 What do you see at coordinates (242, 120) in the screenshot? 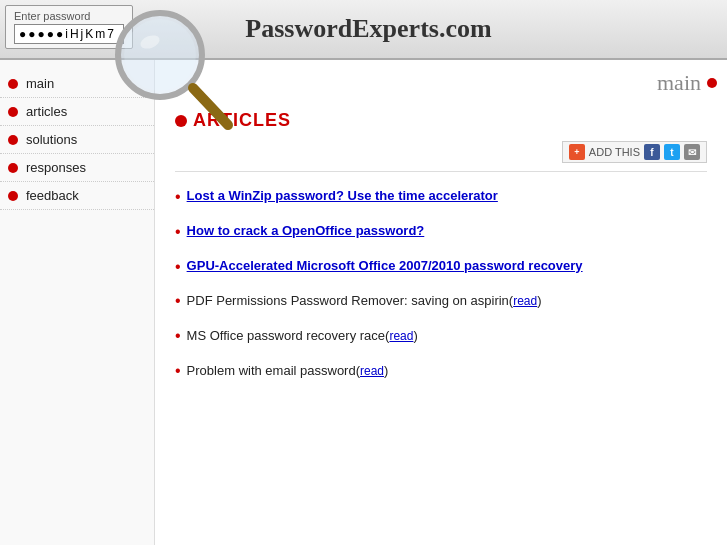
I see `articles-title: ARTICLES` at bounding box center [242, 120].